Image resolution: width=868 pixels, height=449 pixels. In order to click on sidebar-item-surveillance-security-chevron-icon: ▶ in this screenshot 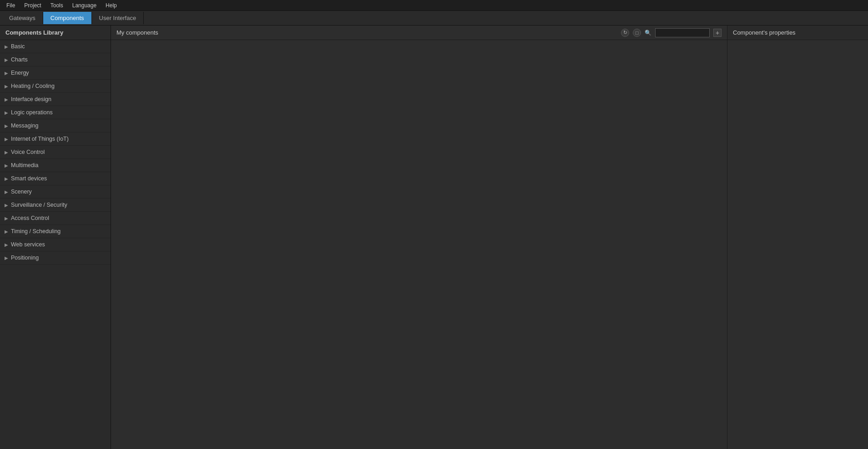, I will do `click(6, 205)`.